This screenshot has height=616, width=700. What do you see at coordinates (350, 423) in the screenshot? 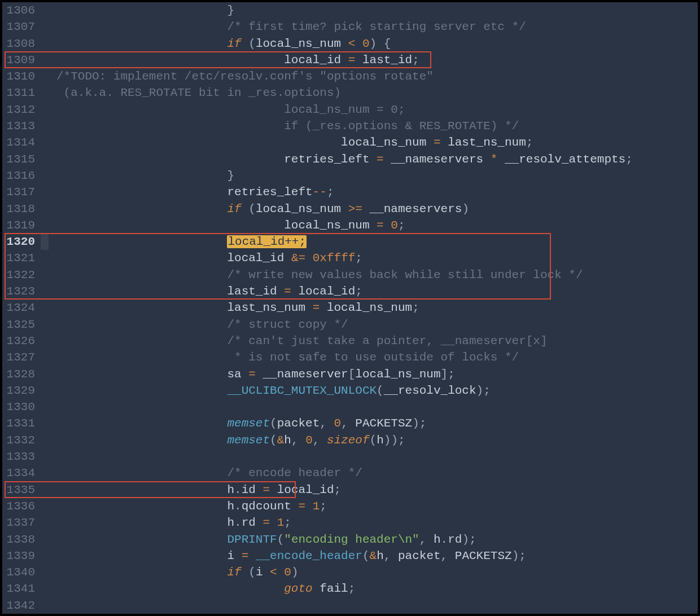
I see `code-line: 1331 memset(packet, 0, PACKETSZ);` at bounding box center [350, 423].